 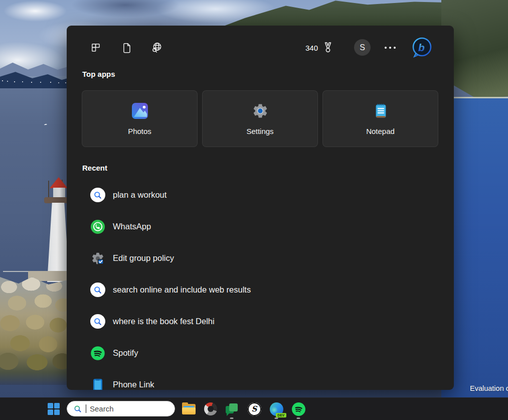 What do you see at coordinates (143, 258) in the screenshot?
I see `recent-item-label: Edit group policy` at bounding box center [143, 258].